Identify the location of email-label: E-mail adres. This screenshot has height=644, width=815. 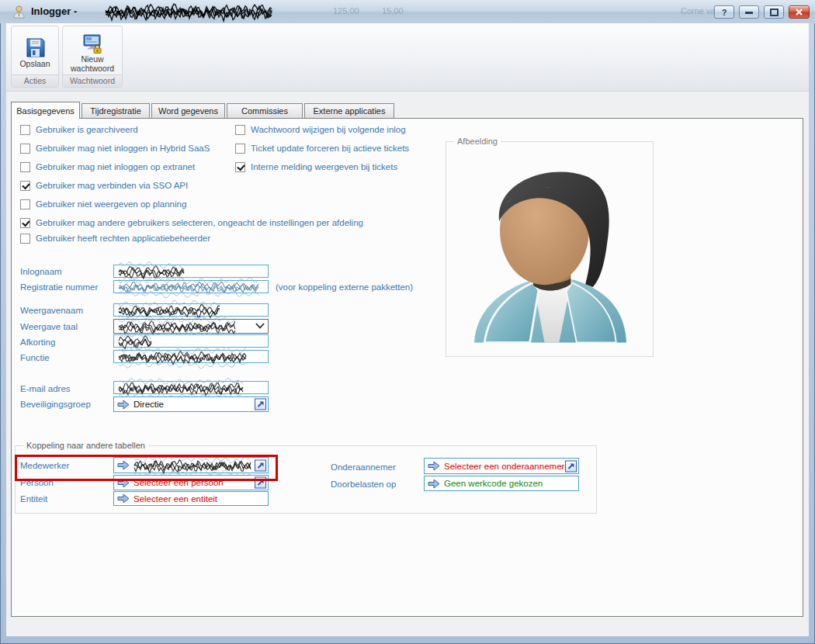
(45, 389).